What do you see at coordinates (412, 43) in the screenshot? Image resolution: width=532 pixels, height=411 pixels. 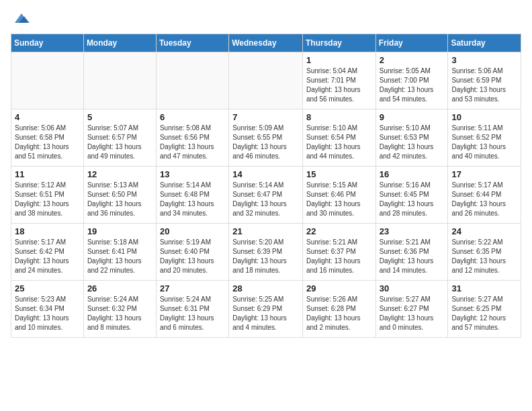 I see `header-friday: Friday` at bounding box center [412, 43].